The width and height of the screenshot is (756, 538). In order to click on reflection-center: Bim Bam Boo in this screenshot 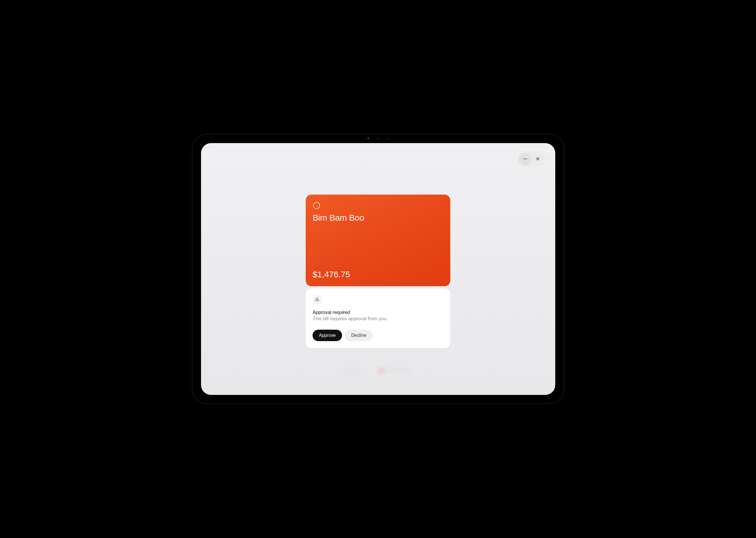, I will do `click(395, 371)`.